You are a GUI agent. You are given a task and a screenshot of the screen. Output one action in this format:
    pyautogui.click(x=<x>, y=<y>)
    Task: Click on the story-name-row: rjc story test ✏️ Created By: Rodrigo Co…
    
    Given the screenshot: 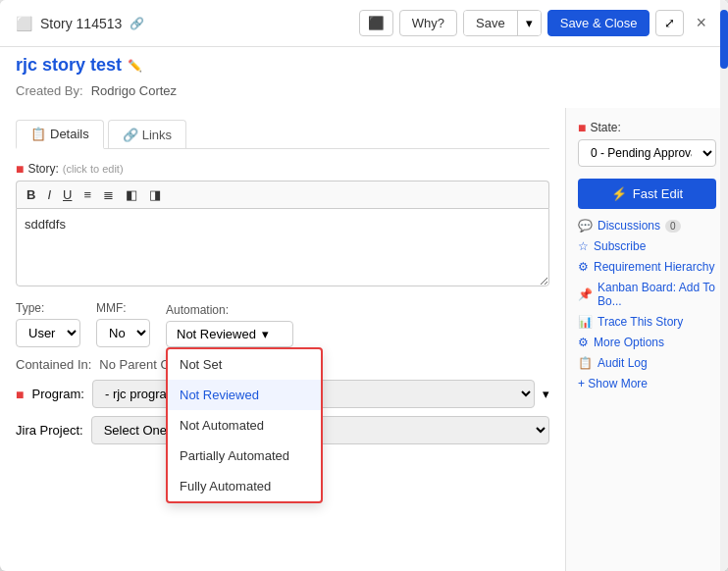 What is the action you would take?
    pyautogui.click(x=364, y=78)
    